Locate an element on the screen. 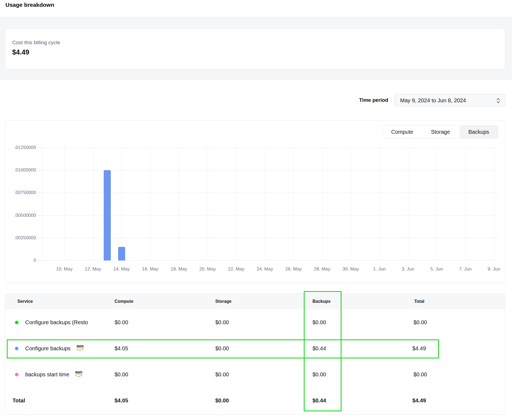 The image size is (512, 420). x-tick-label: 26. May is located at coordinates (293, 269).